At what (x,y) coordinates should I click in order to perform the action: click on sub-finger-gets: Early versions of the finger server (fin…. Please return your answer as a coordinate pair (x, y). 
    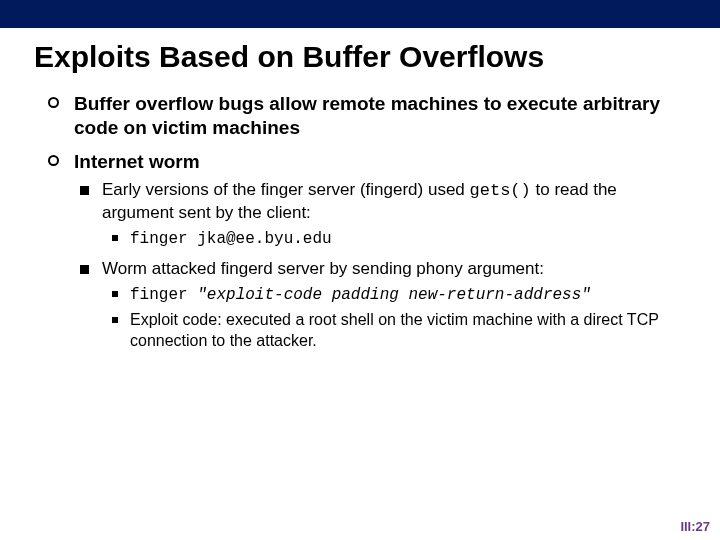
    Looking at the image, I should click on (380, 214).